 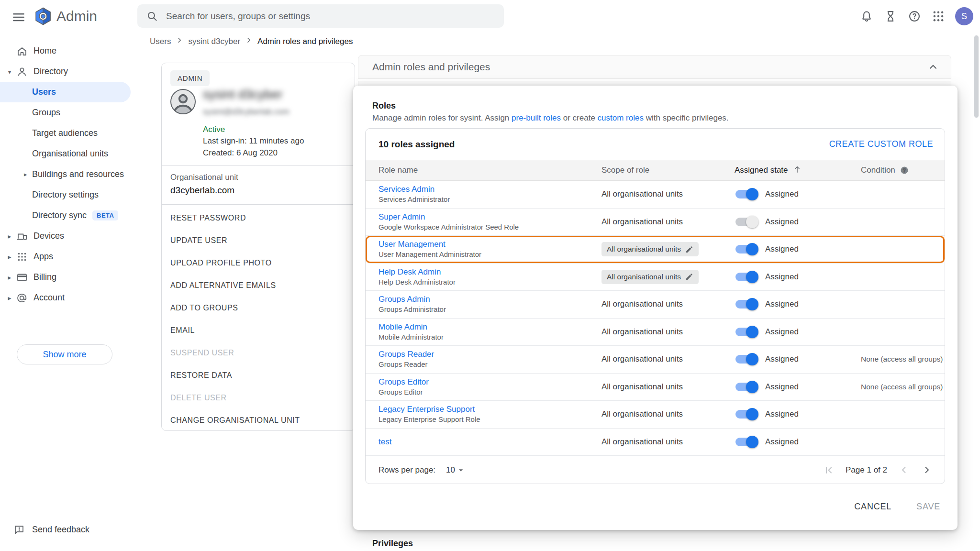 I want to click on chevron-up-icon, so click(x=933, y=67).